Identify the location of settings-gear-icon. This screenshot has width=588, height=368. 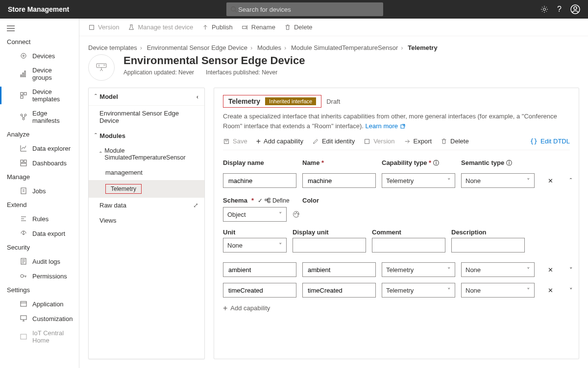
(544, 9).